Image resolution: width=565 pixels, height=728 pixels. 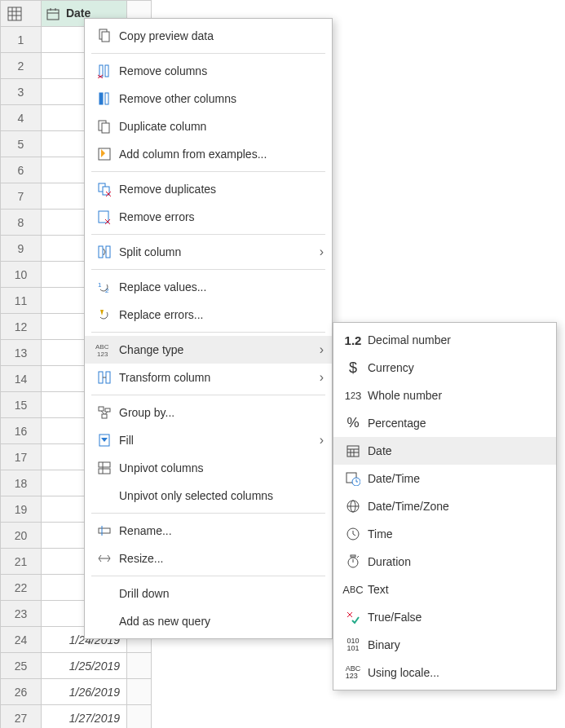 I want to click on row-number: 4, so click(x=21, y=118).